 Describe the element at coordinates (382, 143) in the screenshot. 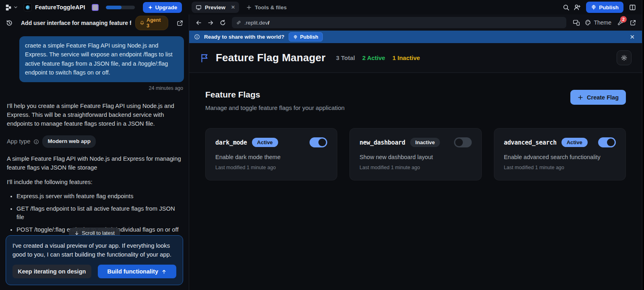

I see `flag-name: new_dashboard` at that location.